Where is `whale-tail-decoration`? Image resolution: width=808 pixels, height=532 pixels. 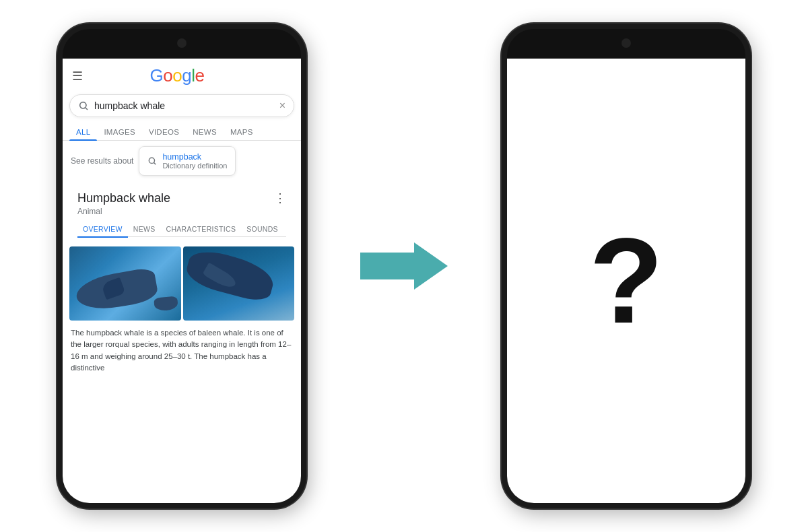
whale-tail-decoration is located at coordinates (166, 304).